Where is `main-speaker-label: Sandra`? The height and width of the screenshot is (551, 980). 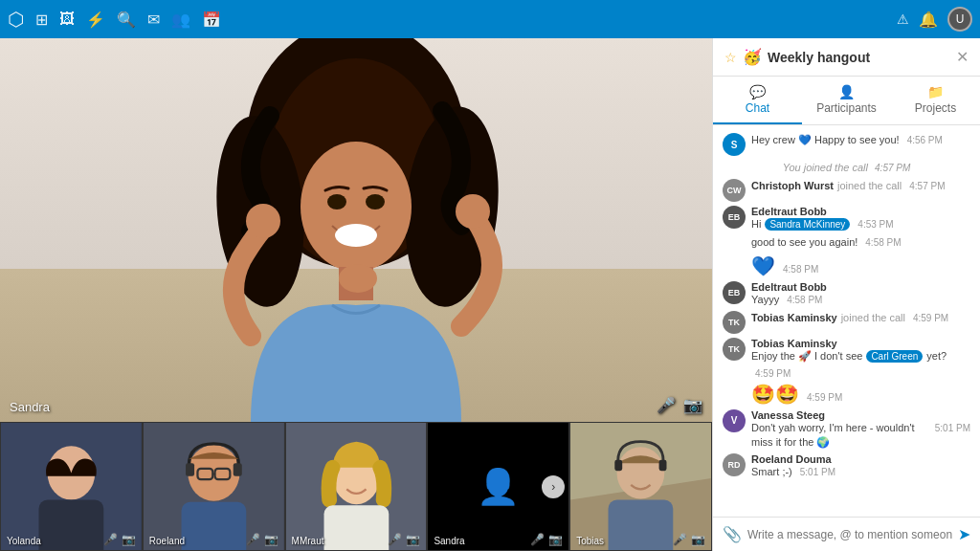 main-speaker-label: Sandra is located at coordinates (30, 408).